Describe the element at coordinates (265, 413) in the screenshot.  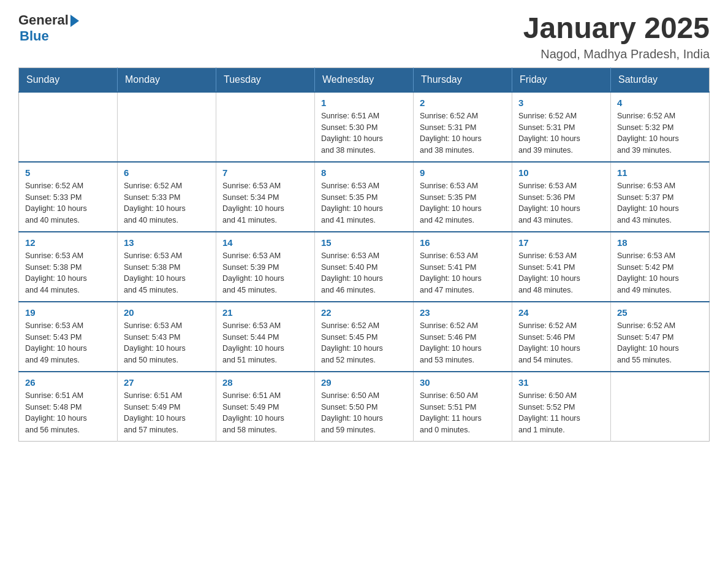
I see `day-info: Sunrise: 6:51 AM Sunset: 5:49 PM Dayligh…` at that location.